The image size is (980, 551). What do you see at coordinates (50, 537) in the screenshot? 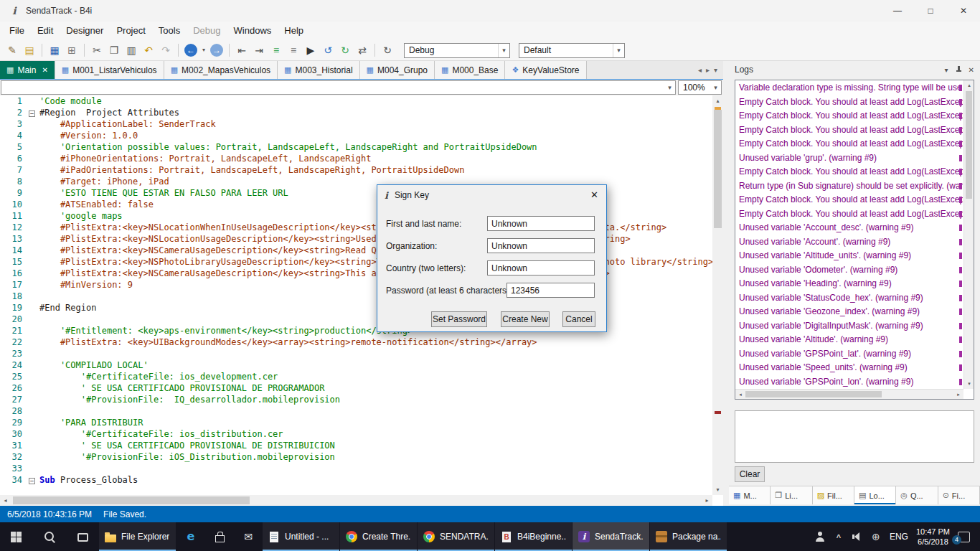
I see `search-button` at bounding box center [50, 537].